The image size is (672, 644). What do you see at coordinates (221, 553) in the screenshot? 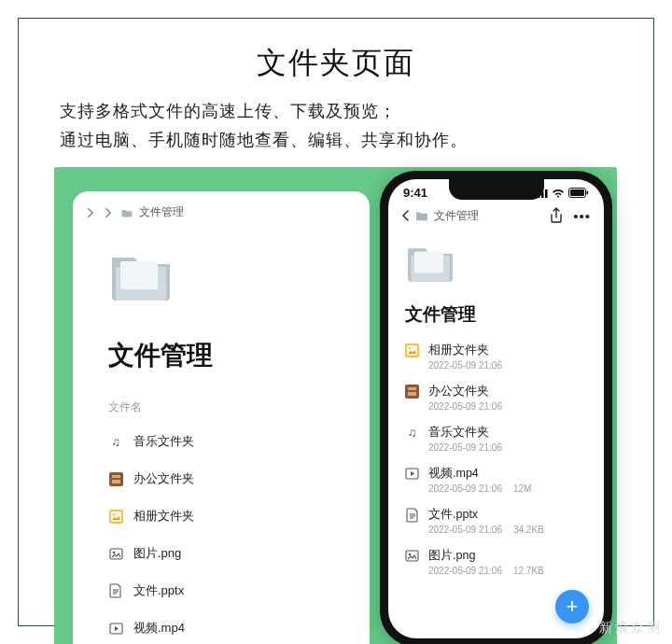
I see `list-item: 图片.png` at bounding box center [221, 553].